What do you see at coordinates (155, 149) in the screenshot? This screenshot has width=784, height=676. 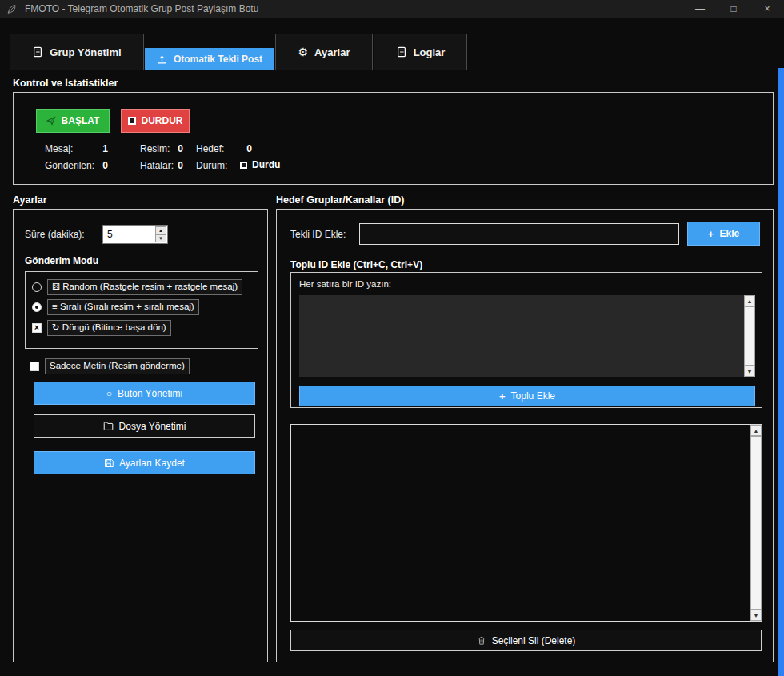 I see `stat-resim-label: Resim:` at bounding box center [155, 149].